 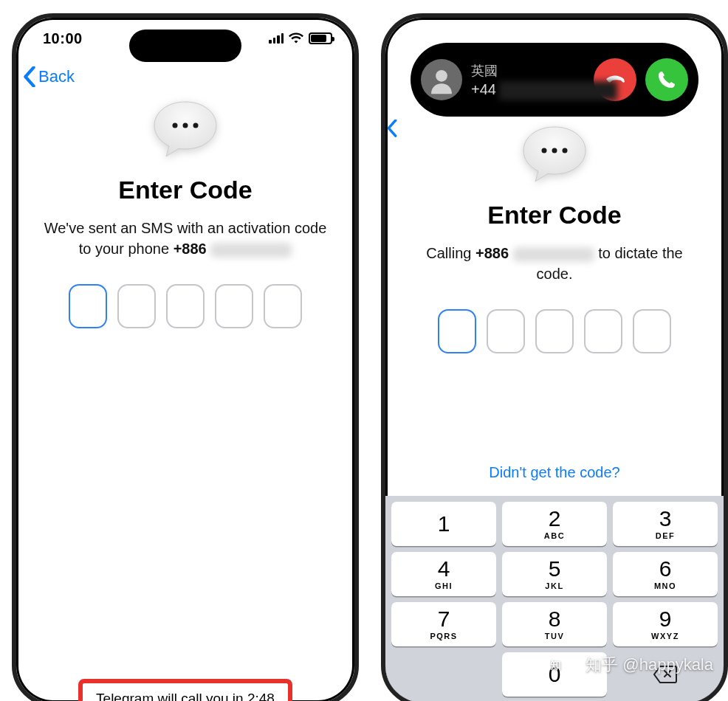 I want to click on battery-icon, so click(x=320, y=38).